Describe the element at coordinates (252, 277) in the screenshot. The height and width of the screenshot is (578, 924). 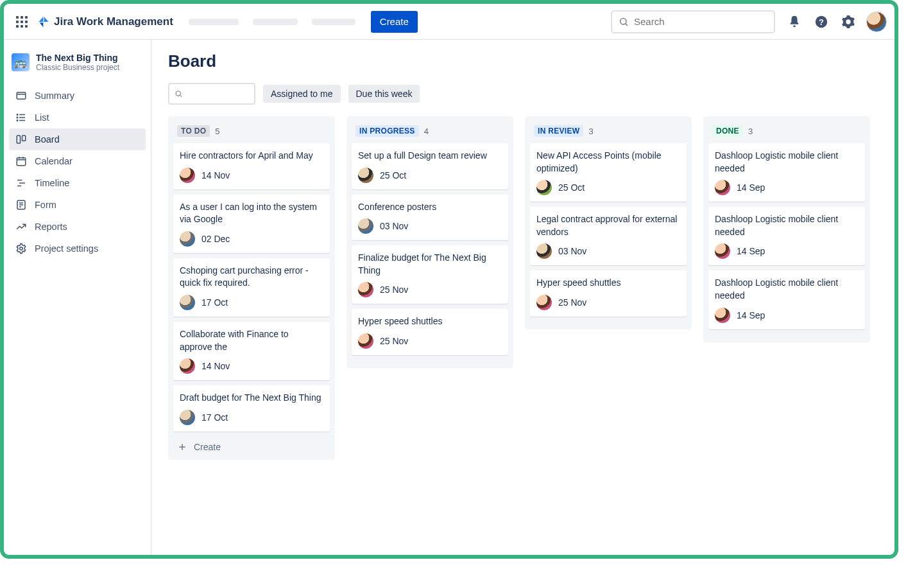
I see `card-title: Cshoping cart purchasing error - quick f…` at that location.